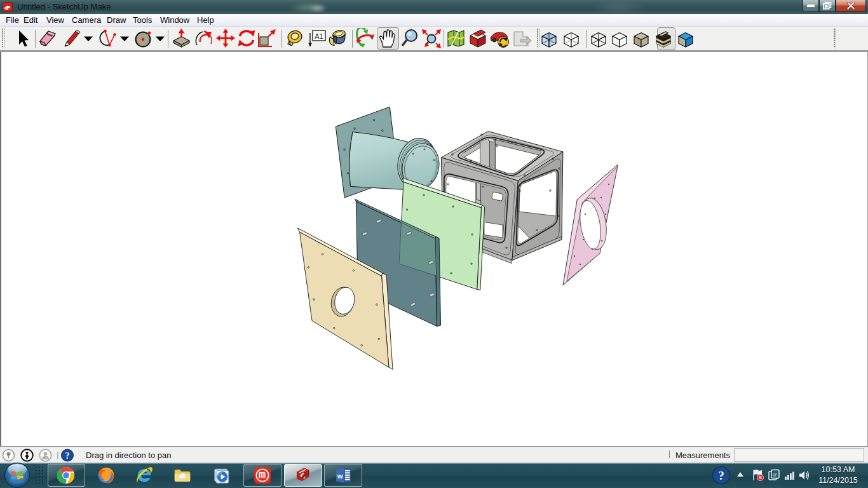 This screenshot has height=488, width=868. I want to click on svg-text: w, so click(340, 476).